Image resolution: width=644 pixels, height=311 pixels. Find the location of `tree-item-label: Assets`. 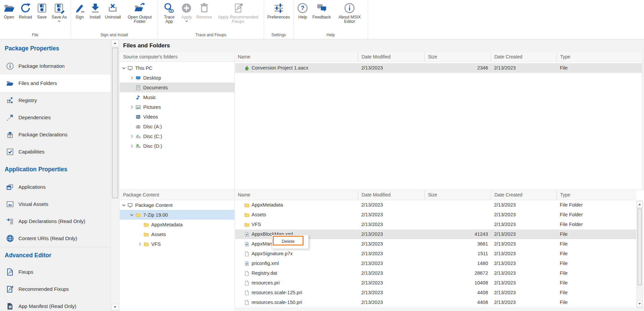

tree-item-label: Assets is located at coordinates (159, 234).